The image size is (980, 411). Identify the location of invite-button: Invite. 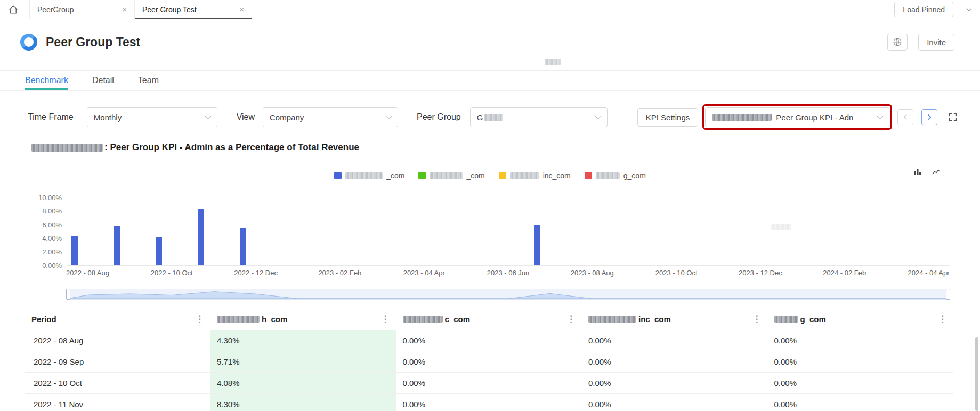
(936, 42).